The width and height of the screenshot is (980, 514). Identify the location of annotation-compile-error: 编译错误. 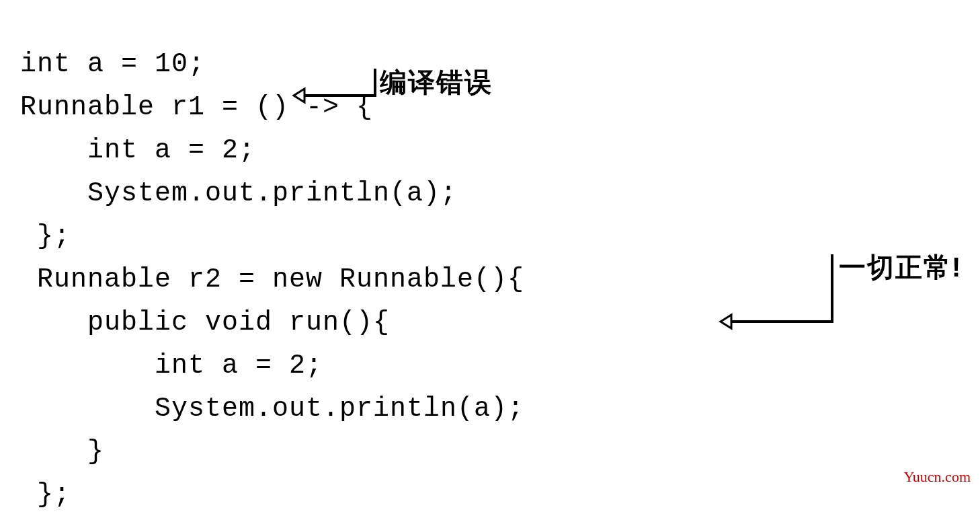
(436, 82).